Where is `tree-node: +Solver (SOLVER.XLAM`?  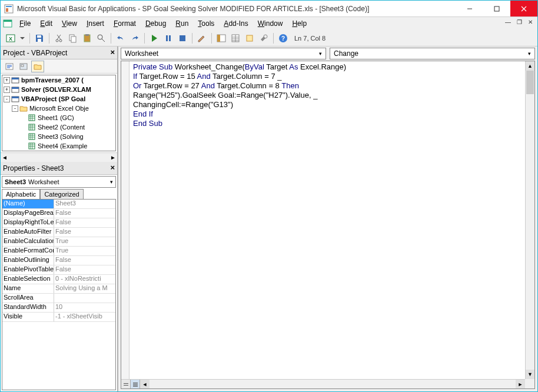
tree-node: +Solver (SOLVER.XLAM is located at coordinates (59, 89).